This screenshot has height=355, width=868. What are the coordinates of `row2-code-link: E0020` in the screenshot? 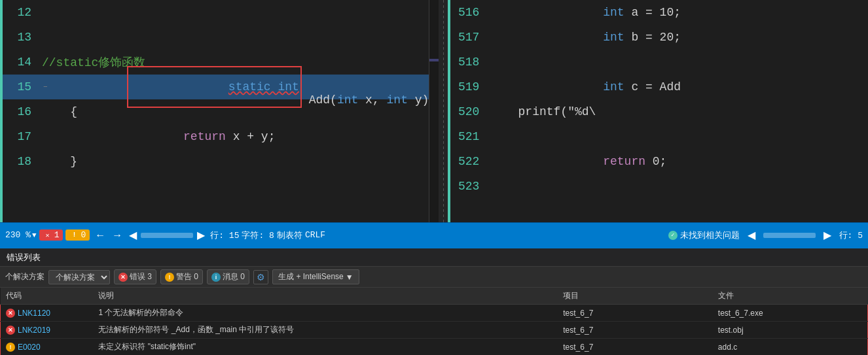 It's located at (29, 347).